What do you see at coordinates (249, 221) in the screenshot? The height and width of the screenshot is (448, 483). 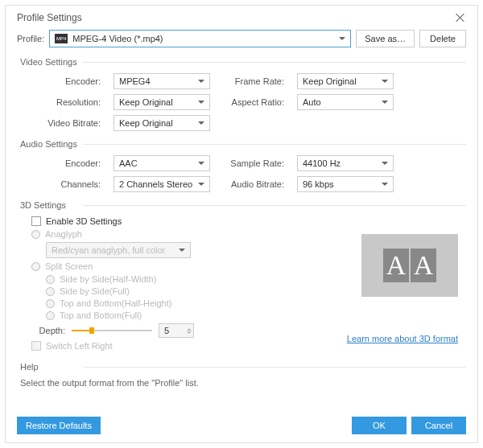 I see `enable-3d-checkbox: Enable 3D Settings` at bounding box center [249, 221].